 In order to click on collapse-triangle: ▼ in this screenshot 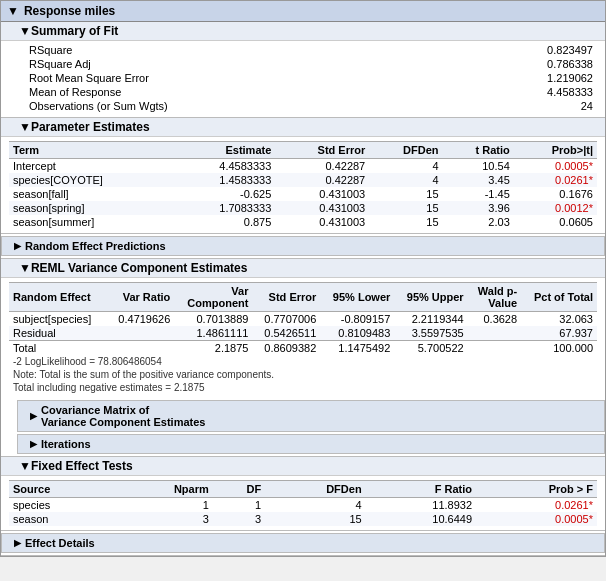, I will do `click(13, 11)`.